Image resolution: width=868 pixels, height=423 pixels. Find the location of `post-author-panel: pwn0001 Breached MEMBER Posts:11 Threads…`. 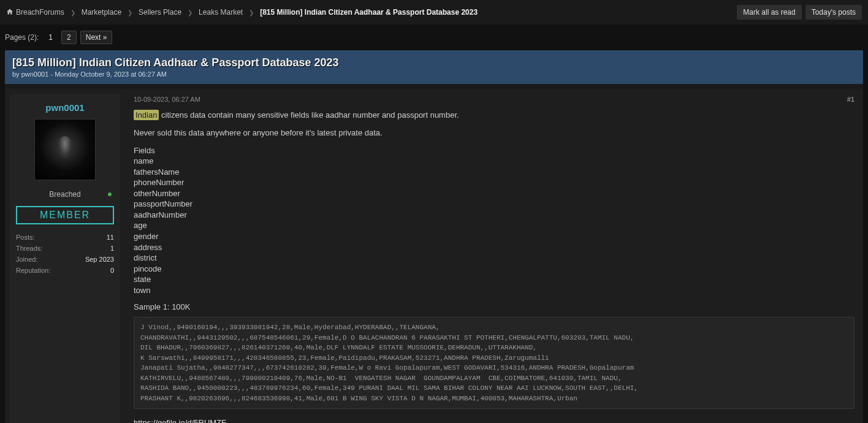

post-author-panel: pwn0001 Breached MEMBER Posts:11 Threads… is located at coordinates (65, 259).